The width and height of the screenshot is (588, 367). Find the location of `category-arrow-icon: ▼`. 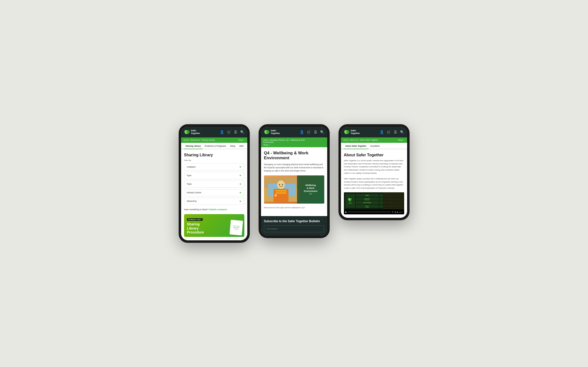

category-arrow-icon: ▼ is located at coordinates (240, 167).